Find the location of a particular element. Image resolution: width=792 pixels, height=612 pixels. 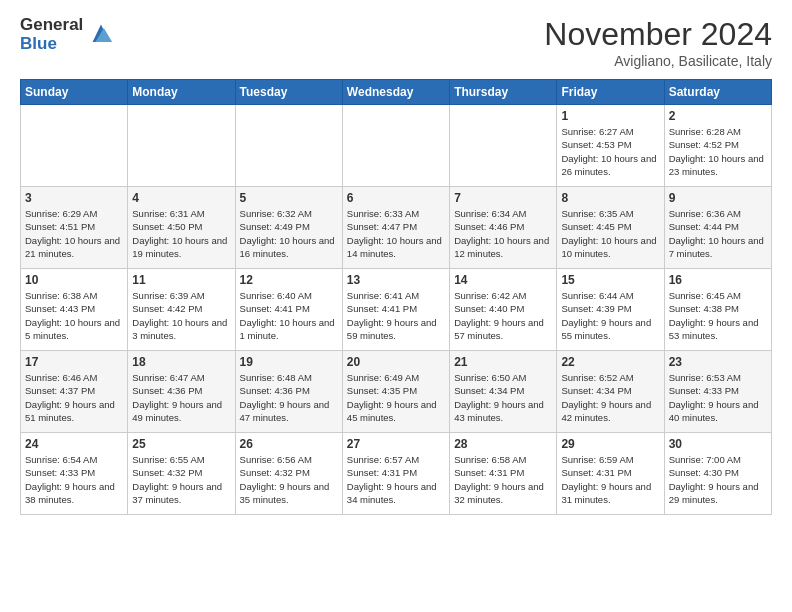

day-info: Sunrise: 6:44 AM Sunset: 4:39 PM Dayligh… is located at coordinates (610, 316).